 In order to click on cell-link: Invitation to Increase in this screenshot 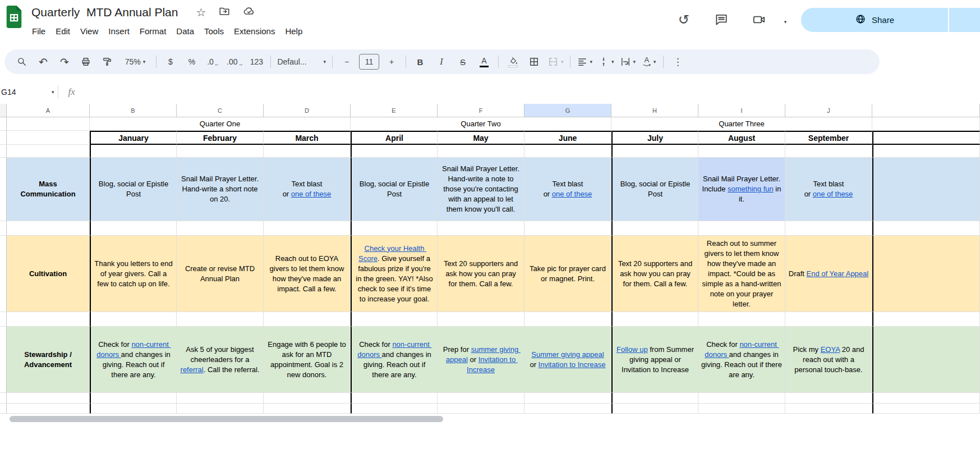, I will do `click(572, 365)`.